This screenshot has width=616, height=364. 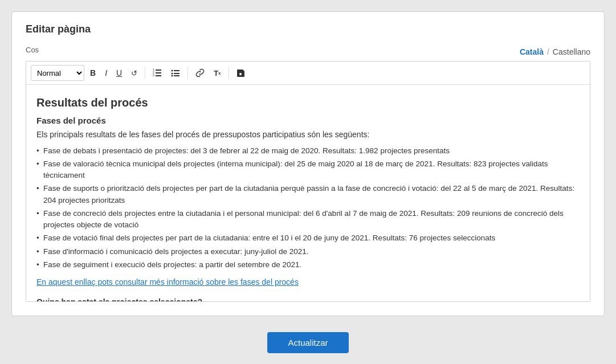 What do you see at coordinates (134, 73) in the screenshot?
I see `strikethrough-button: ↺` at bounding box center [134, 73].